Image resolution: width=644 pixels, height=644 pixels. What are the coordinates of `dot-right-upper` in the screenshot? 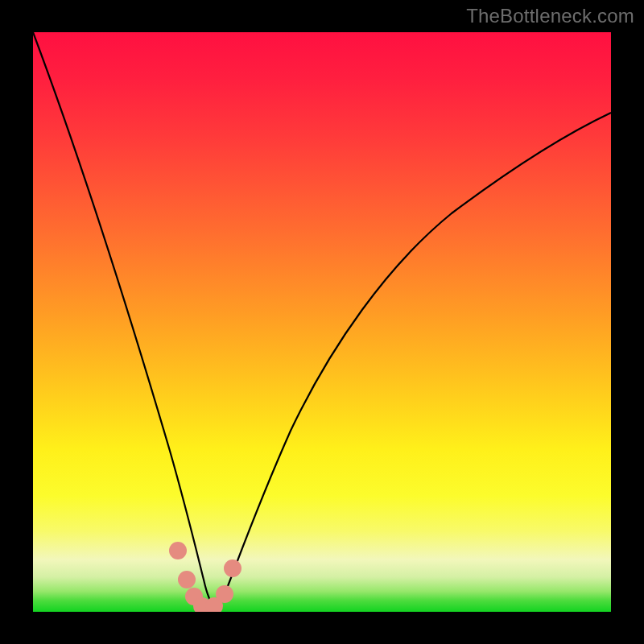 It's located at (233, 568).